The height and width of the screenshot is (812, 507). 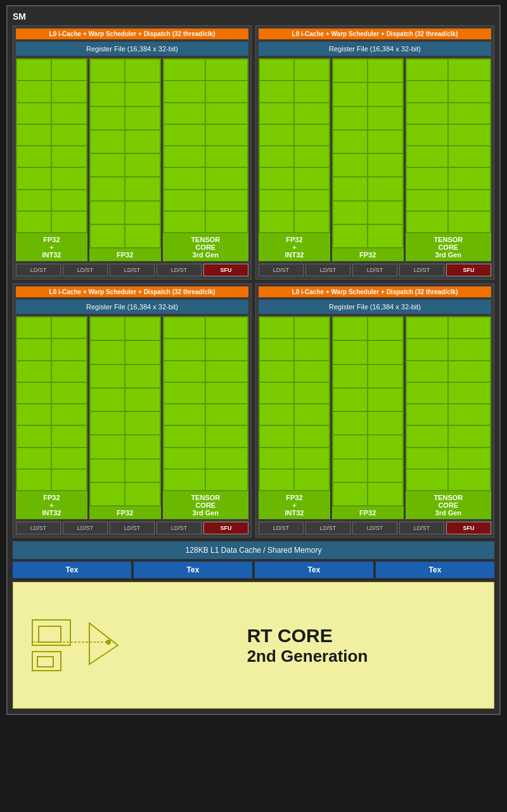 I want to click on ldst-unit-14: LD/ST, so click(x=328, y=528).